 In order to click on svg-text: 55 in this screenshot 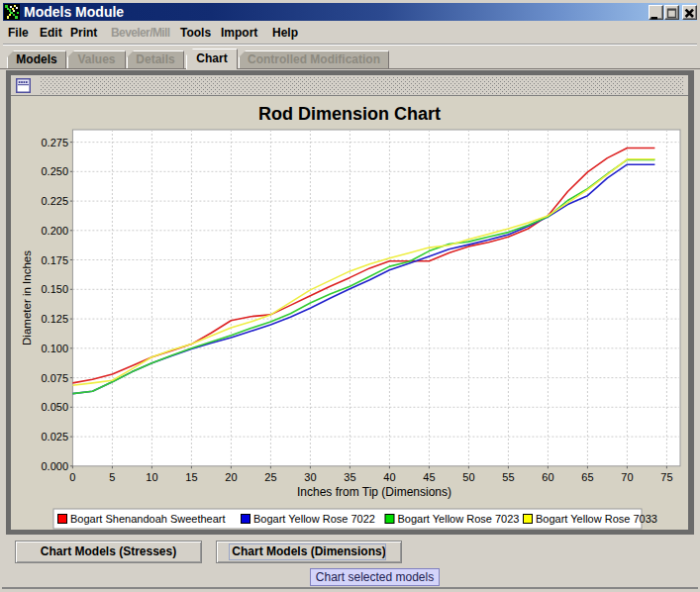, I will do `click(508, 477)`.